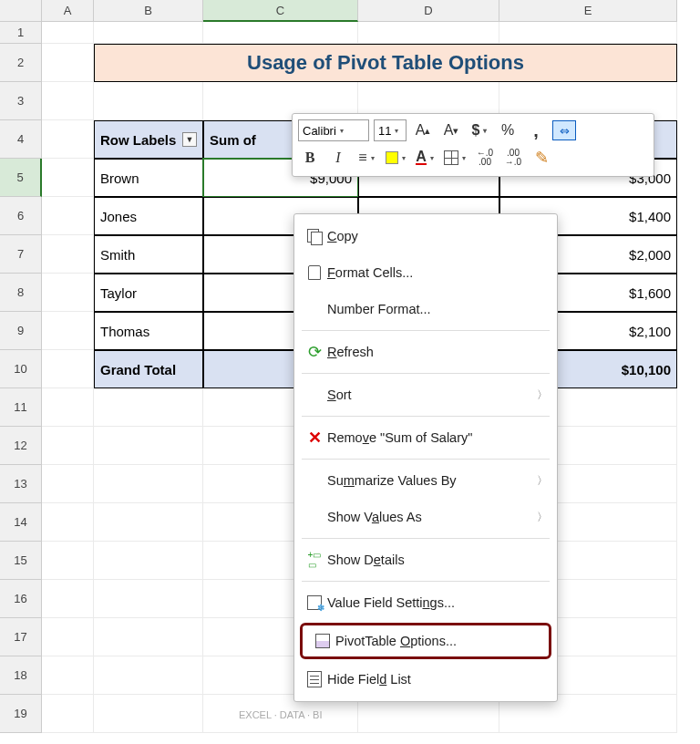 The height and width of the screenshot is (744, 700). I want to click on refresh-icon: ⟳, so click(314, 352).